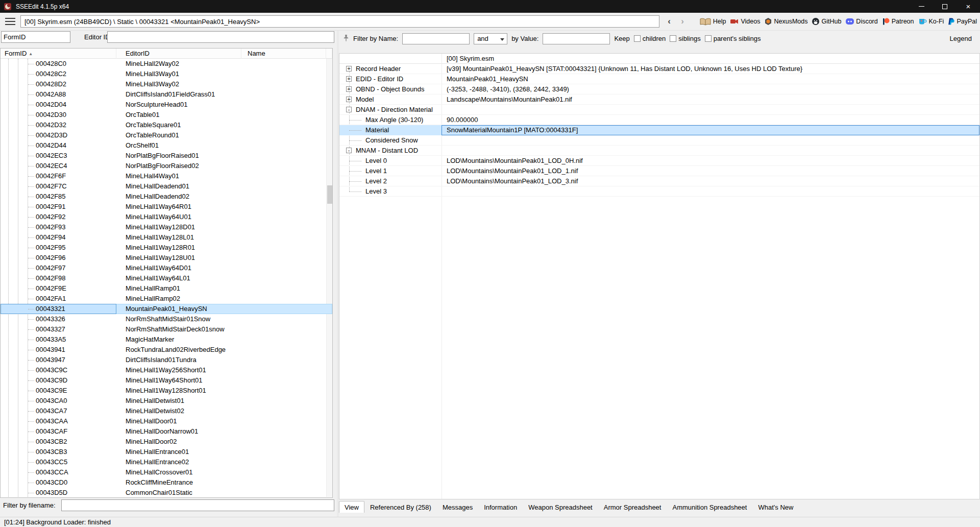  What do you see at coordinates (745, 21) in the screenshot?
I see `videos-link: Videos` at bounding box center [745, 21].